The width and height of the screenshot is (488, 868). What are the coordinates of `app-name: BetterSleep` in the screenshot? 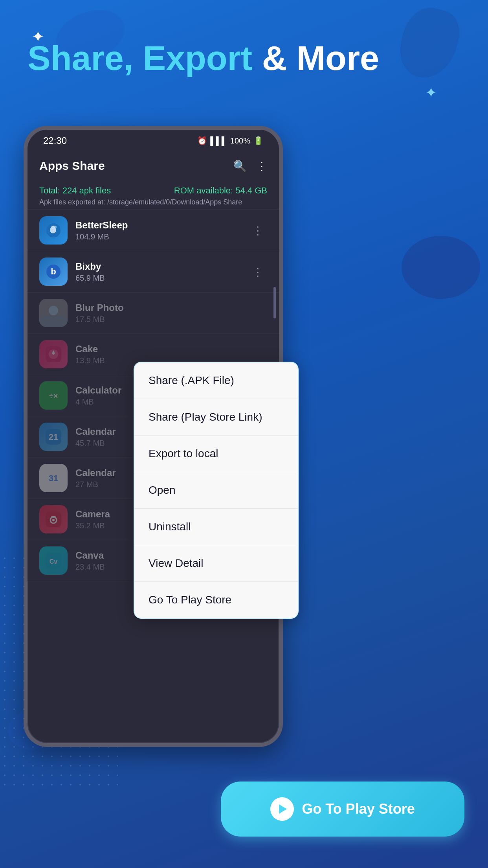 It's located at (162, 225).